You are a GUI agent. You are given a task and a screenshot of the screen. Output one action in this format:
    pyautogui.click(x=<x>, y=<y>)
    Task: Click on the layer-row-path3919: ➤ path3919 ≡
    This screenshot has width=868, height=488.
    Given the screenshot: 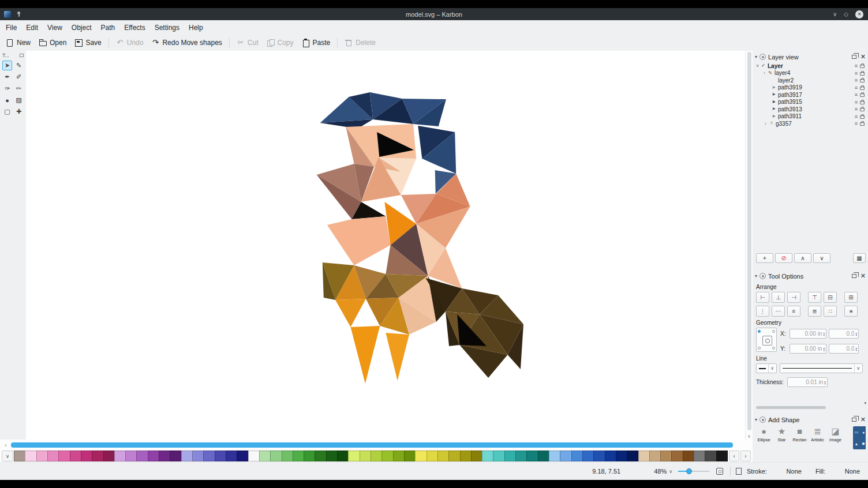 What is the action you would take?
    pyautogui.click(x=810, y=88)
    